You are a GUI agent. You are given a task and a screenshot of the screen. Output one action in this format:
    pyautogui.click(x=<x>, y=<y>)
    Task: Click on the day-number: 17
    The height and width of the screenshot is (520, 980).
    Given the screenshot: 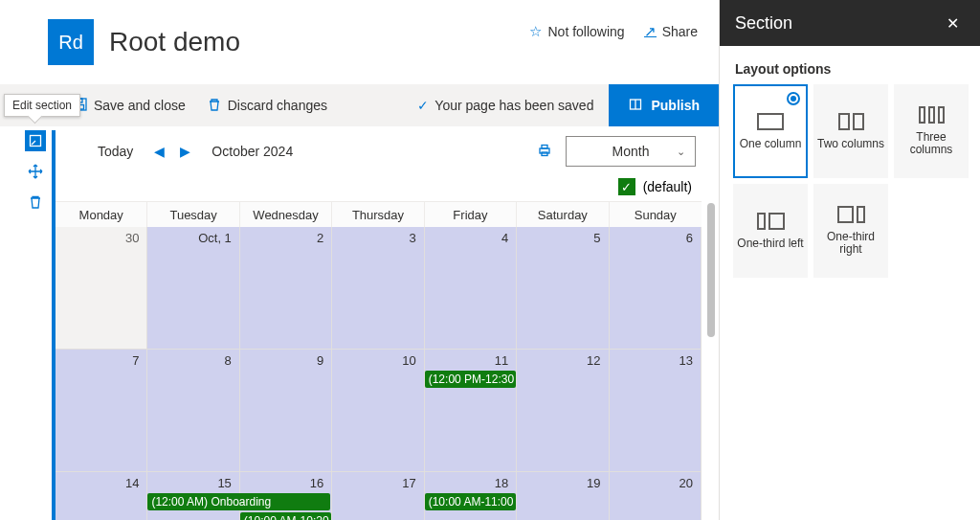 What is the action you would take?
    pyautogui.click(x=409, y=483)
    